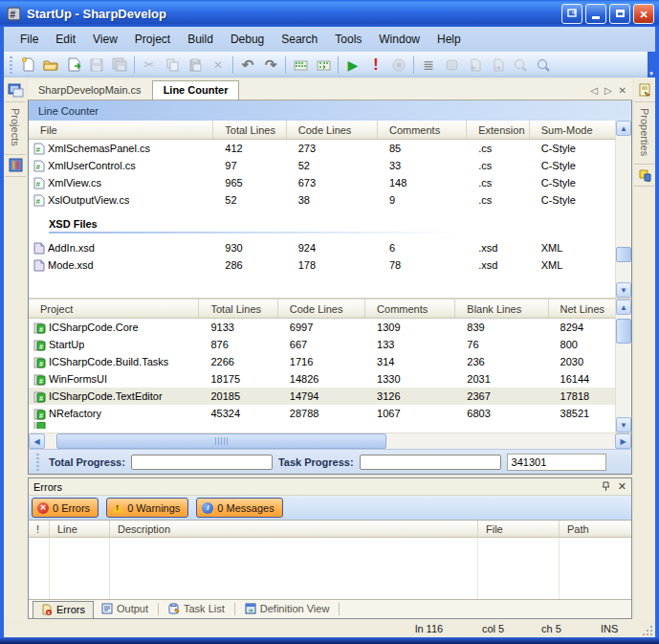 This screenshot has width=659, height=644. Describe the element at coordinates (51, 65) in the screenshot. I see `open-folder-icon` at that location.